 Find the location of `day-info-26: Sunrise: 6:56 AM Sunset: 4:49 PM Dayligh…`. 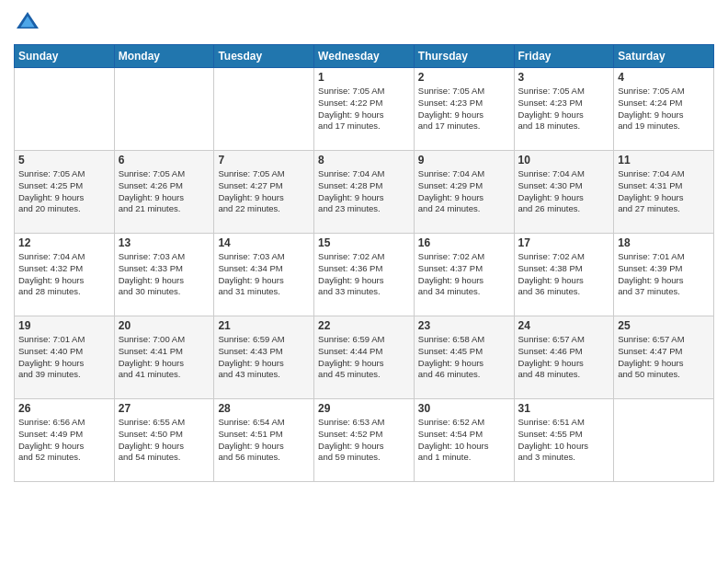

day-info-26: Sunrise: 6:56 AM Sunset: 4:49 PM Dayligh… is located at coordinates (64, 440).